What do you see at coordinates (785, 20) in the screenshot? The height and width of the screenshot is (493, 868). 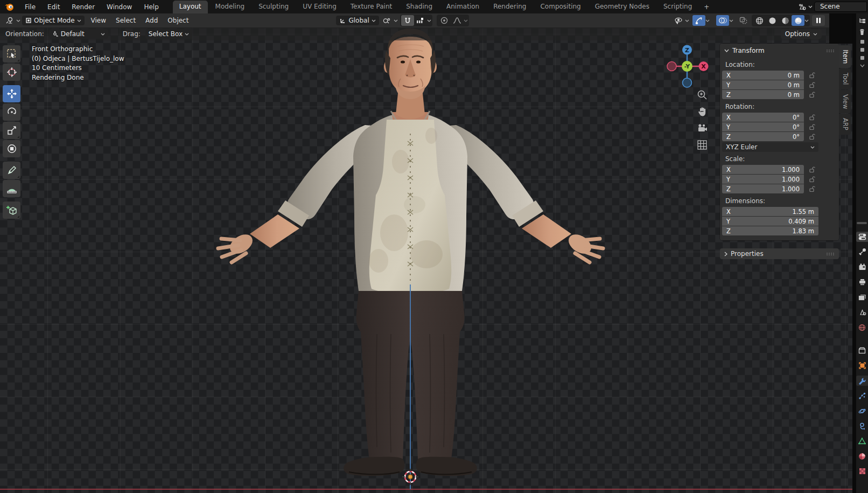 I see `shading-material-icon` at bounding box center [785, 20].